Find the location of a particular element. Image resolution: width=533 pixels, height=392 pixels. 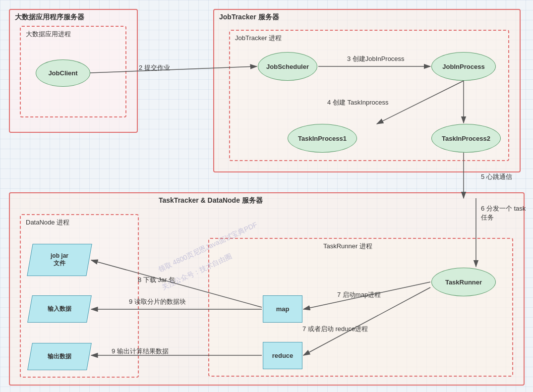

input-data-node: 输入数据 is located at coordinates (59, 309).